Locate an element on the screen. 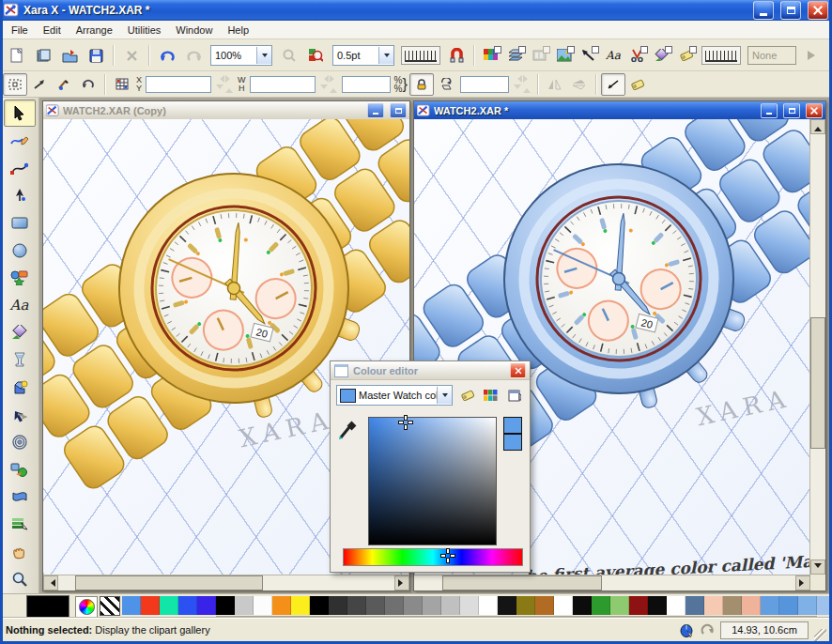  skew-mode-button is located at coordinates (446, 84).